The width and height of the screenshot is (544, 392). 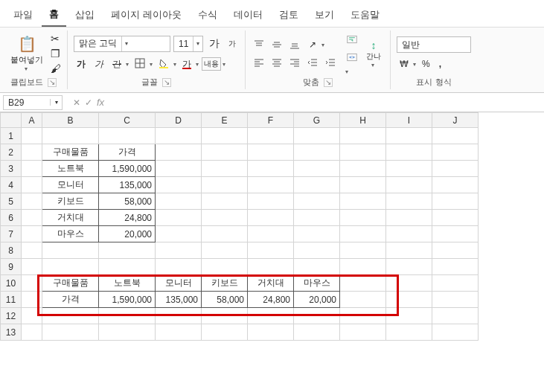 What do you see at coordinates (11, 218) in the screenshot?
I see `row-header: 6` at bounding box center [11, 218].